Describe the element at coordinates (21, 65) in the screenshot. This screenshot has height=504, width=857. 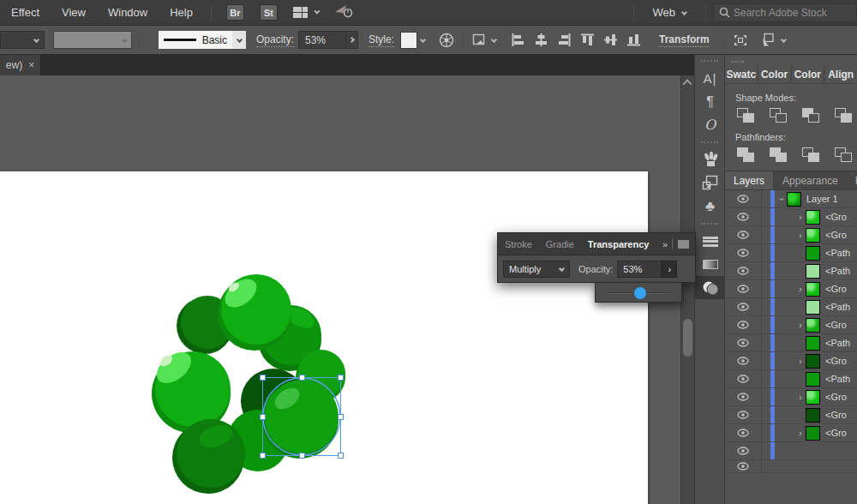
I see `document-tab: ew) ×` at that location.